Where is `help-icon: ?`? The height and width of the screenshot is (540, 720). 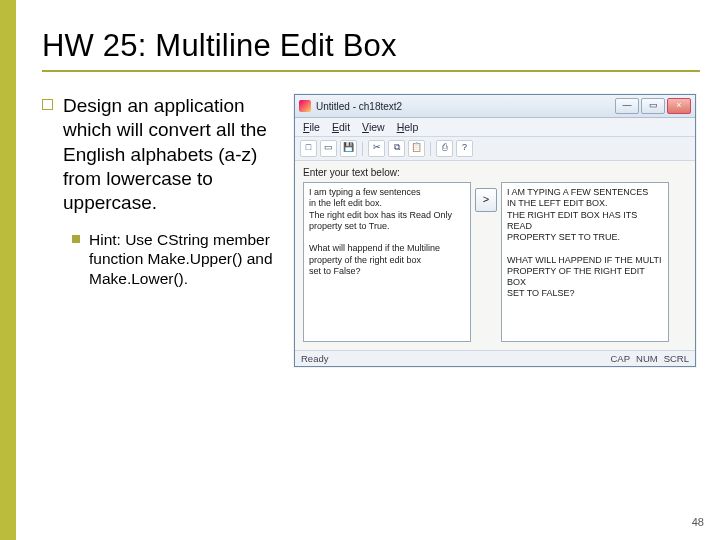
help-icon: ? is located at coordinates (464, 148).